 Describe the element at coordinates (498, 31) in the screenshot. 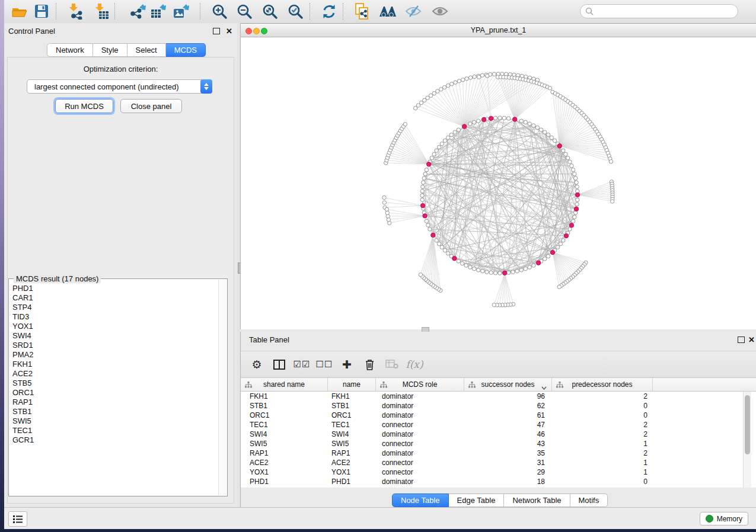

I see `network-window-titlebar: YPA_prune.txt_1` at that location.